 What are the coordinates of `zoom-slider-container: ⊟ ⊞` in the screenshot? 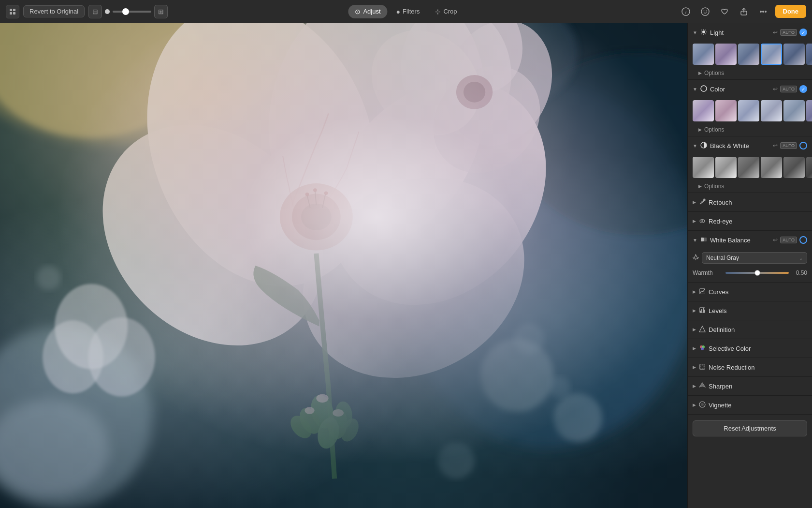 It's located at (128, 12).